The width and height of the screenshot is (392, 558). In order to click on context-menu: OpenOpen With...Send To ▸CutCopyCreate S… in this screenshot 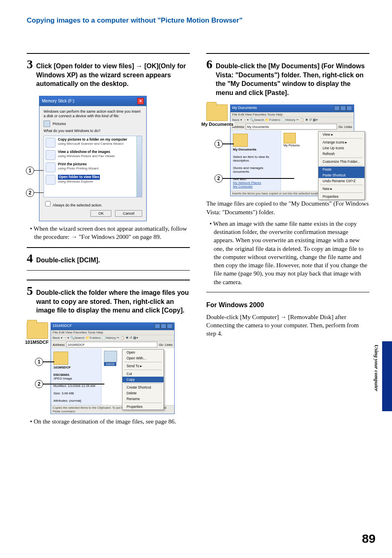, I will do `click(143, 380)`.